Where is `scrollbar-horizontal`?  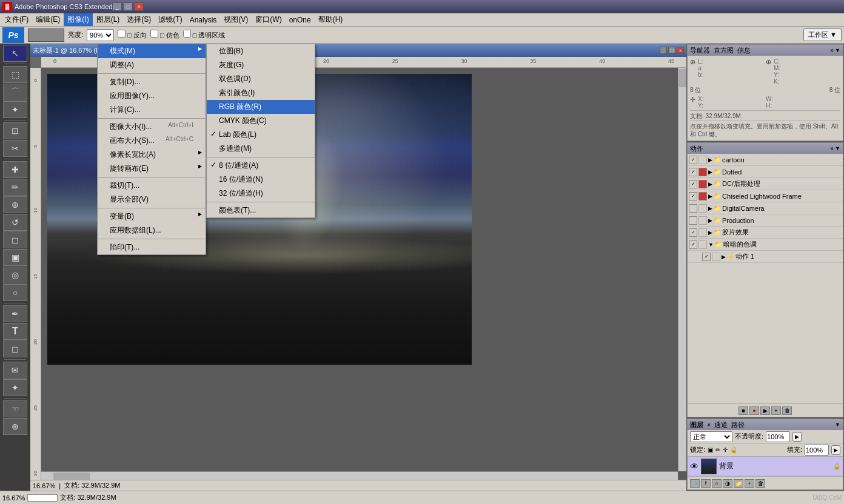
scrollbar-horizontal is located at coordinates (360, 476).